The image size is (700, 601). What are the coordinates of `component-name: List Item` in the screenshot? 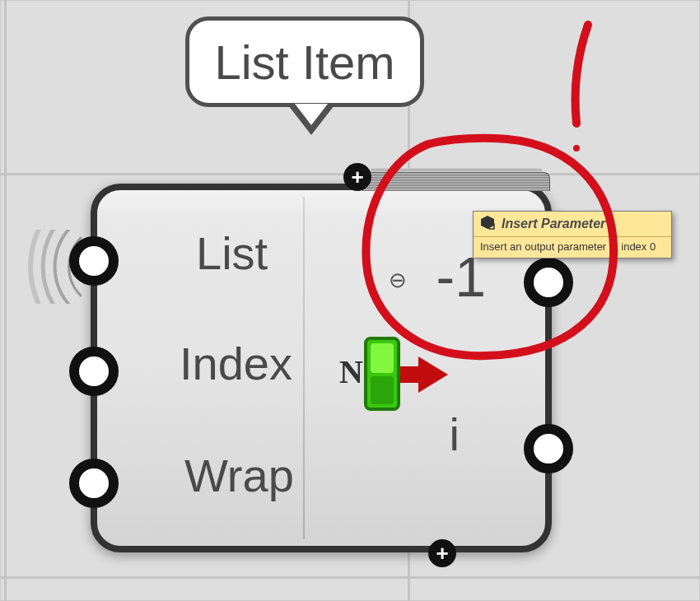 It's located at (305, 63).